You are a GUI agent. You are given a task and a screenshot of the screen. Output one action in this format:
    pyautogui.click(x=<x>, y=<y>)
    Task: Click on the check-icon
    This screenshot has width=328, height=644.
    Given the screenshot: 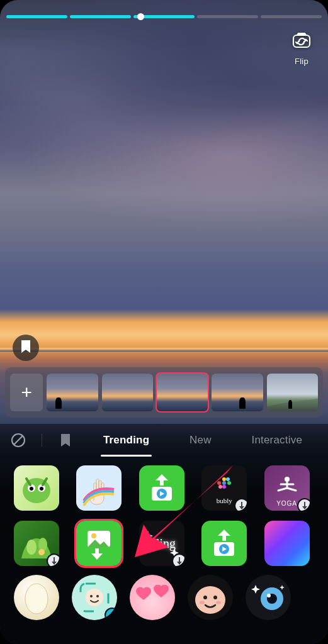 What is the action you would take?
    pyautogui.click(x=111, y=614)
    